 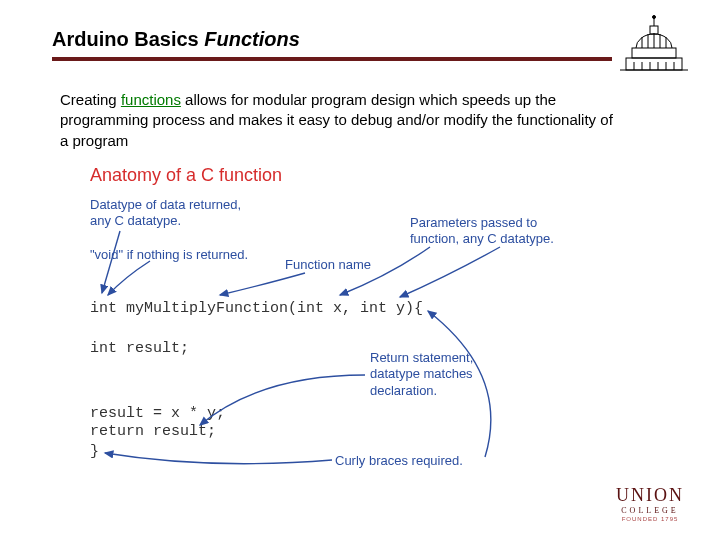 What do you see at coordinates (94, 452) in the screenshot?
I see `code-brace-end: }` at bounding box center [94, 452].